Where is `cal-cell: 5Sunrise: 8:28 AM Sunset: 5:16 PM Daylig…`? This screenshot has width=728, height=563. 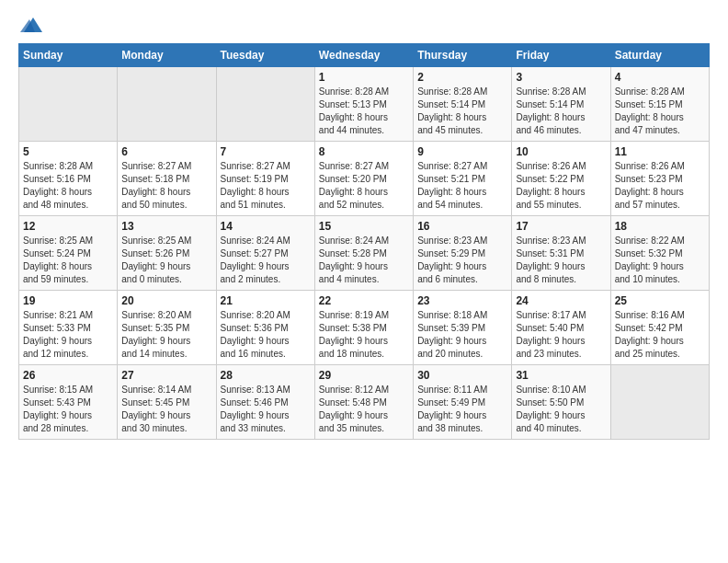 cal-cell: 5Sunrise: 8:28 AM Sunset: 5:16 PM Daylig… is located at coordinates (68, 178).